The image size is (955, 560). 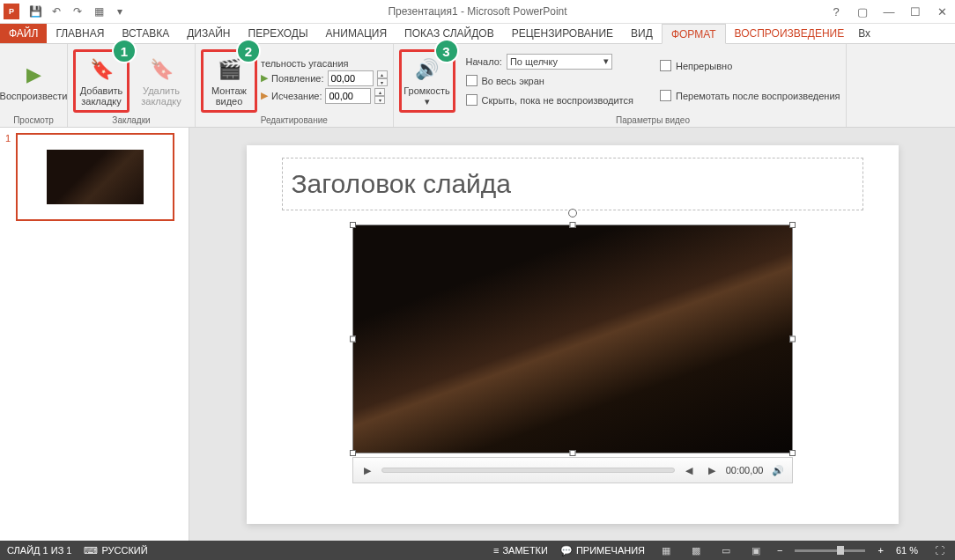 I want to click on handle-ne, so click(x=793, y=225).